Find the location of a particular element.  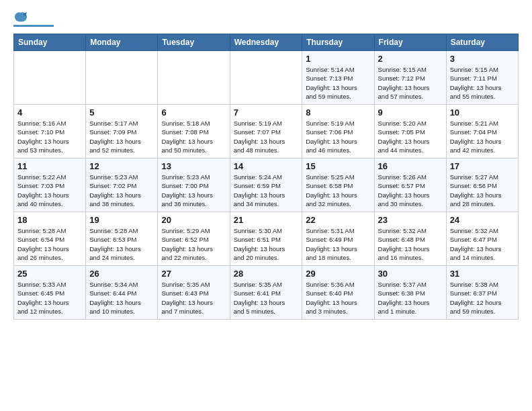

day-number: 3 is located at coordinates (482, 59).